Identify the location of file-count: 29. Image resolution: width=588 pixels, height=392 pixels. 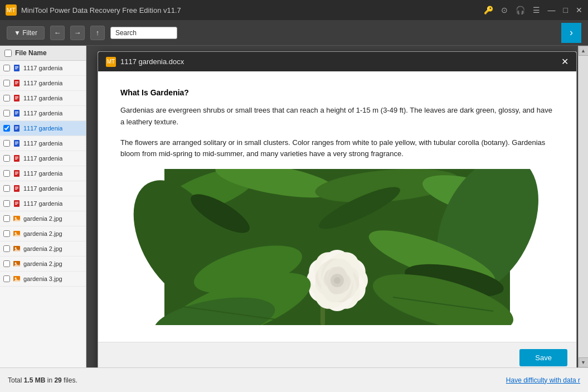
(58, 380).